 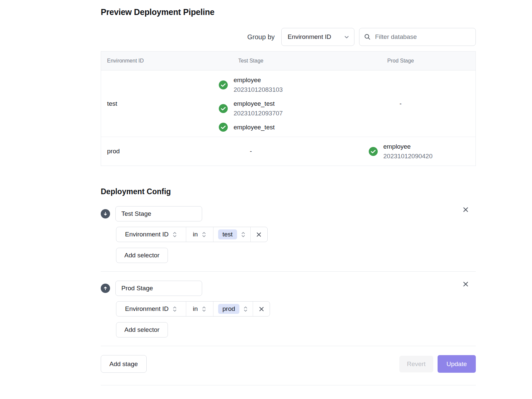 What do you see at coordinates (457, 364) in the screenshot?
I see `update-button: Update` at bounding box center [457, 364].